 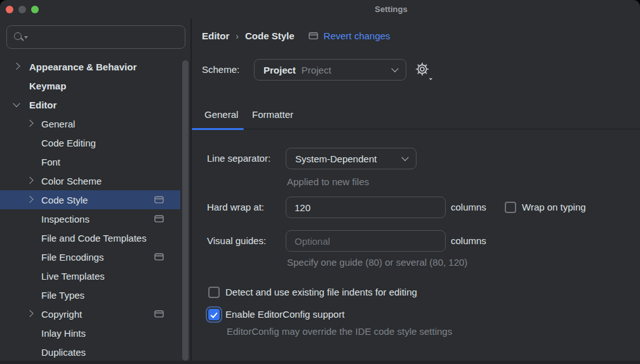 What do you see at coordinates (35, 10) in the screenshot?
I see `zoom-window-button` at bounding box center [35, 10].